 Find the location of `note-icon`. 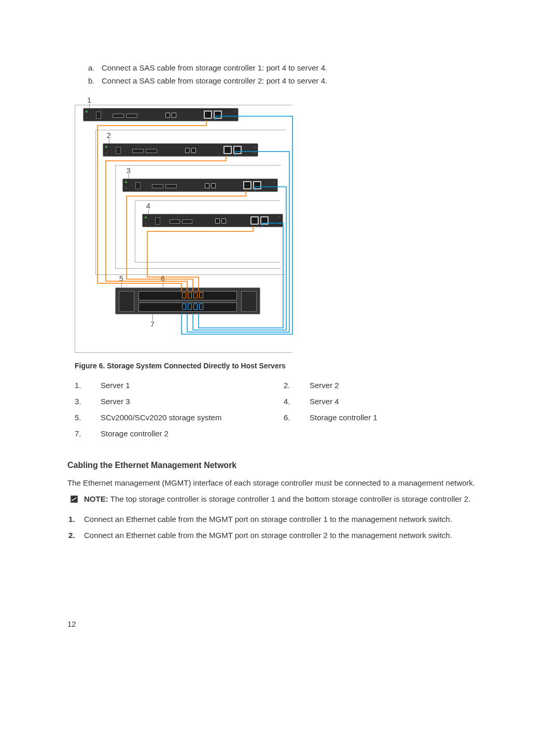

note-icon is located at coordinates (77, 500).